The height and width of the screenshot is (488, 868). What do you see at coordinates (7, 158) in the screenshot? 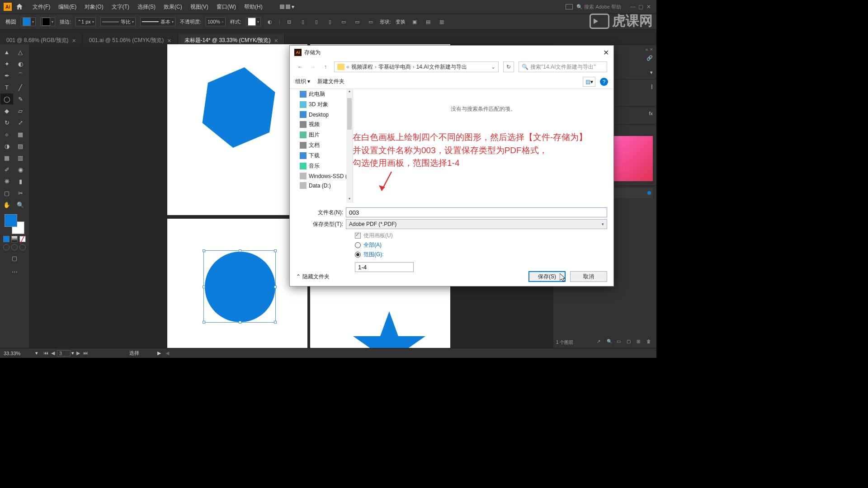
I see `mesh-tool: ▦` at bounding box center [7, 158].